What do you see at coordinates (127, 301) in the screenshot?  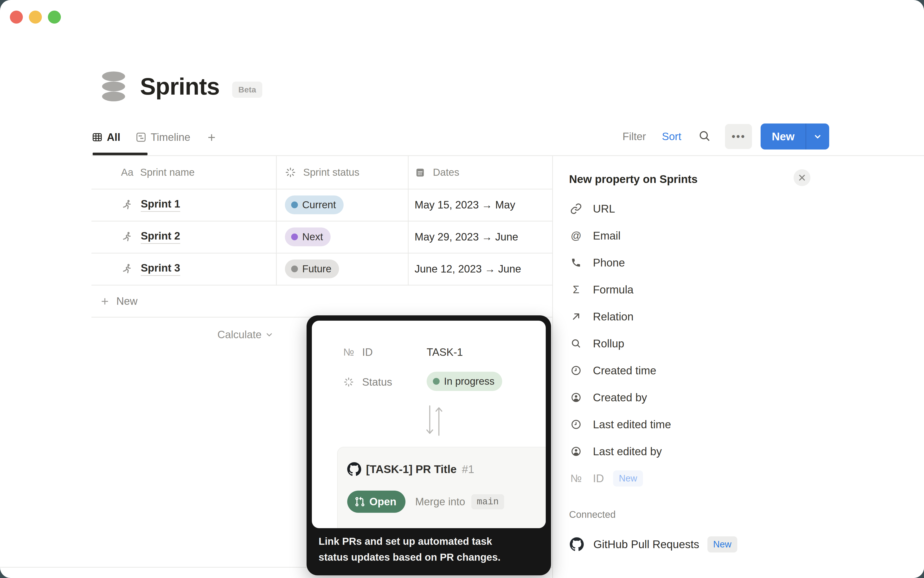 I see `add-row-label: New` at bounding box center [127, 301].